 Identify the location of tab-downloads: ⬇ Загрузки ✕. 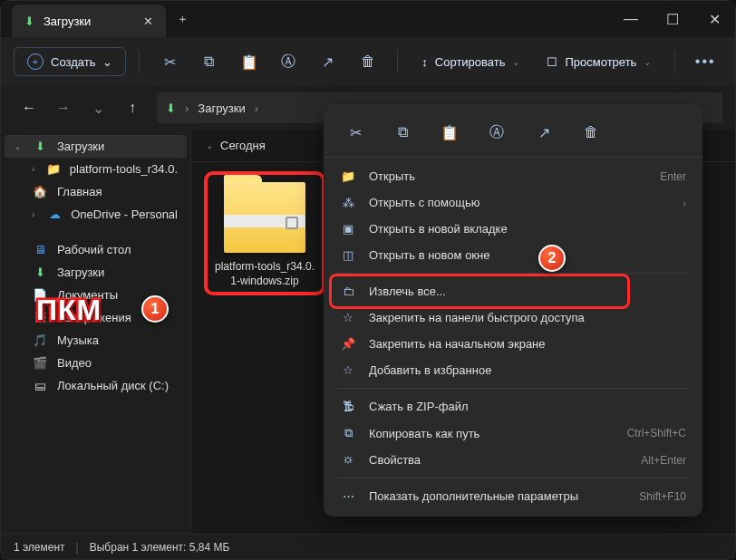
(89, 21).